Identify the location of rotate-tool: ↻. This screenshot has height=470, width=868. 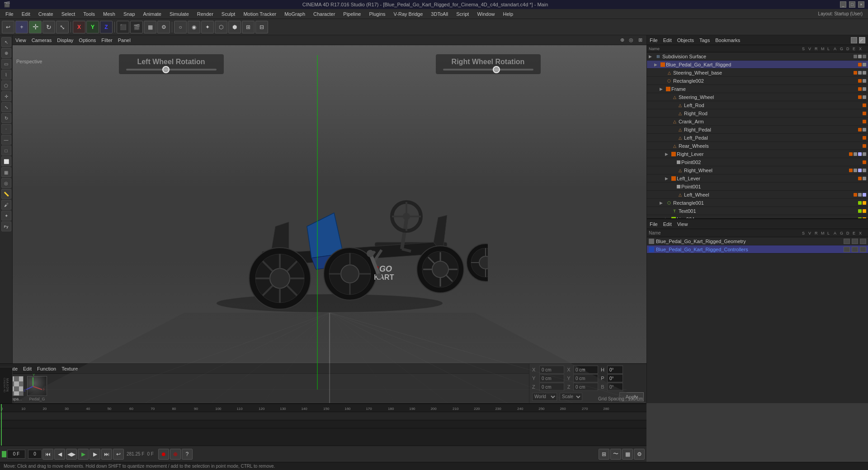
(49, 27).